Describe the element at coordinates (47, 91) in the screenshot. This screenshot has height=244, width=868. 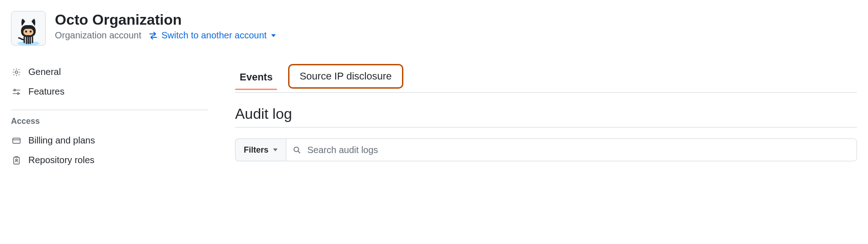
I see `sidebar-label: Features` at that location.